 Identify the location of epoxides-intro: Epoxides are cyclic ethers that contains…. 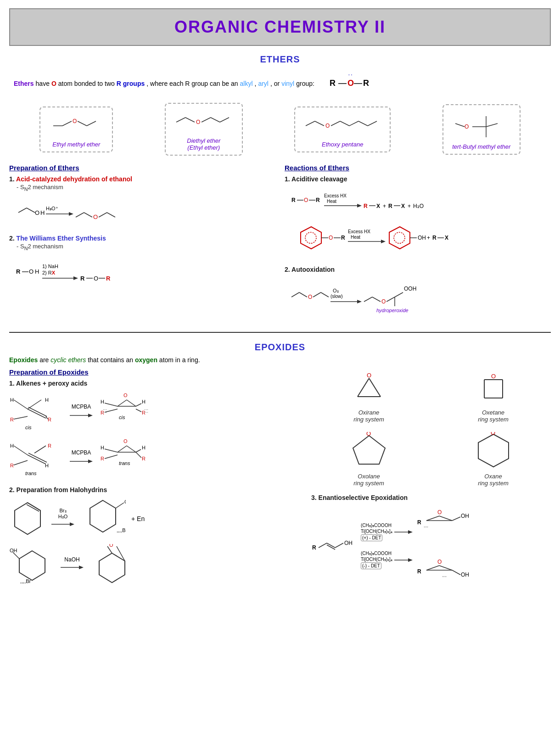
(280, 360).